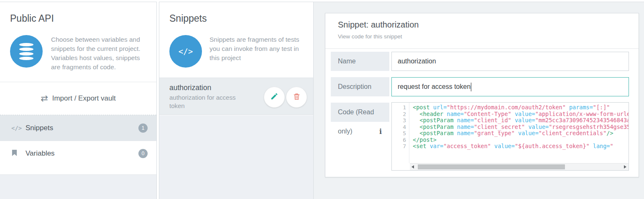  I want to click on scroll-right-arrow, so click(625, 167).